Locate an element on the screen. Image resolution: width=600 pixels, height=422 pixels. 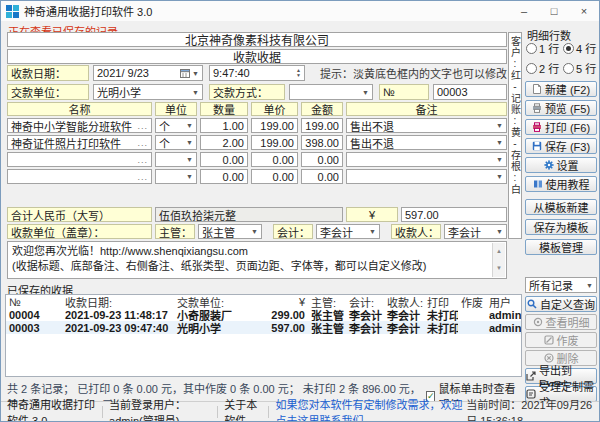
preview-button: 预览 (F5) is located at coordinates (561, 108).